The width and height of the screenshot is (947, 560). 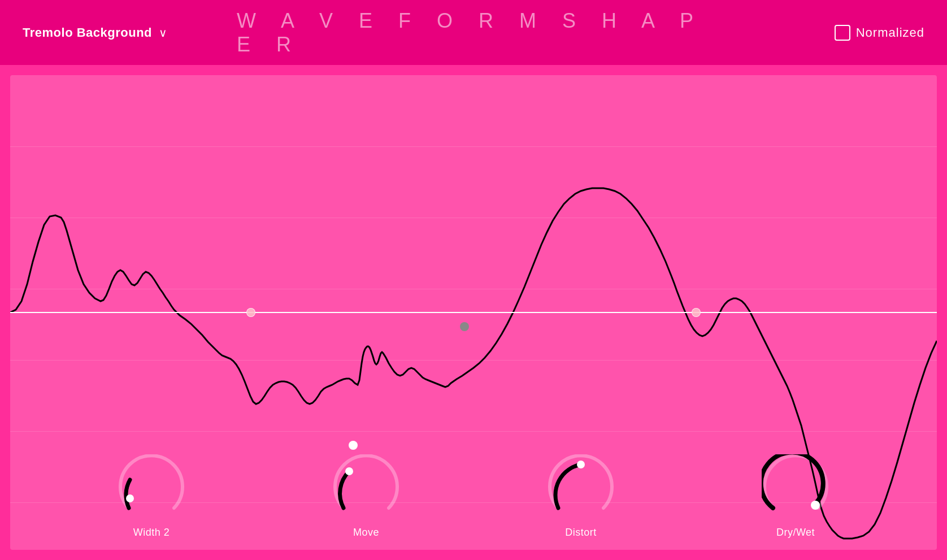 I want to click on preset-name: Tremolo Background, so click(x=87, y=33).